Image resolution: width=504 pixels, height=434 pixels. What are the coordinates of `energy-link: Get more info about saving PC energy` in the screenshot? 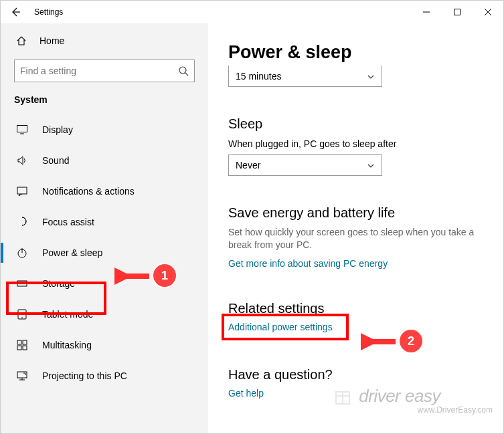 It's located at (356, 263).